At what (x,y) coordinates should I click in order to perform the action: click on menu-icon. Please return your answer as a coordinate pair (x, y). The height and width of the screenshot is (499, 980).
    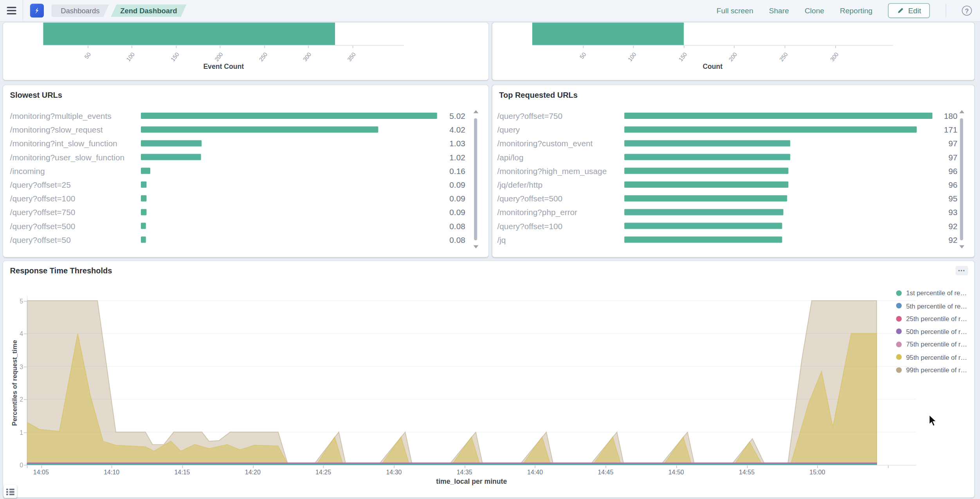
    Looking at the image, I should click on (11, 11).